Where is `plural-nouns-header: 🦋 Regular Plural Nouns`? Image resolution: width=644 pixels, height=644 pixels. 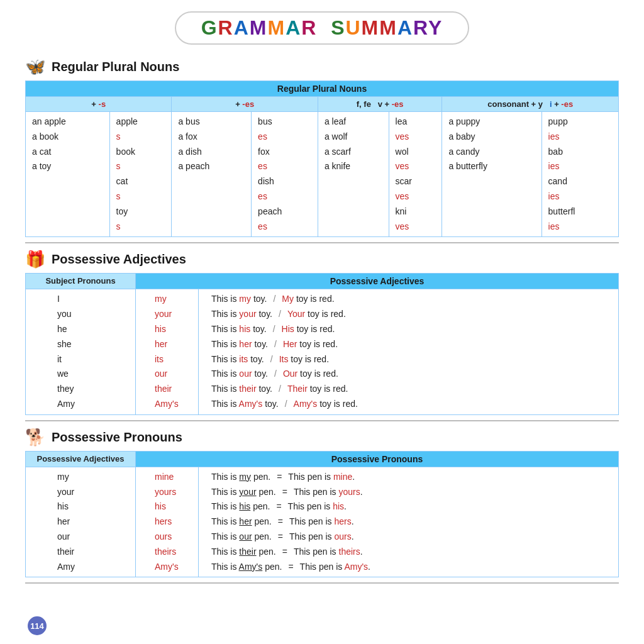 plural-nouns-header: 🦋 Regular Plural Nouns is located at coordinates (322, 67).